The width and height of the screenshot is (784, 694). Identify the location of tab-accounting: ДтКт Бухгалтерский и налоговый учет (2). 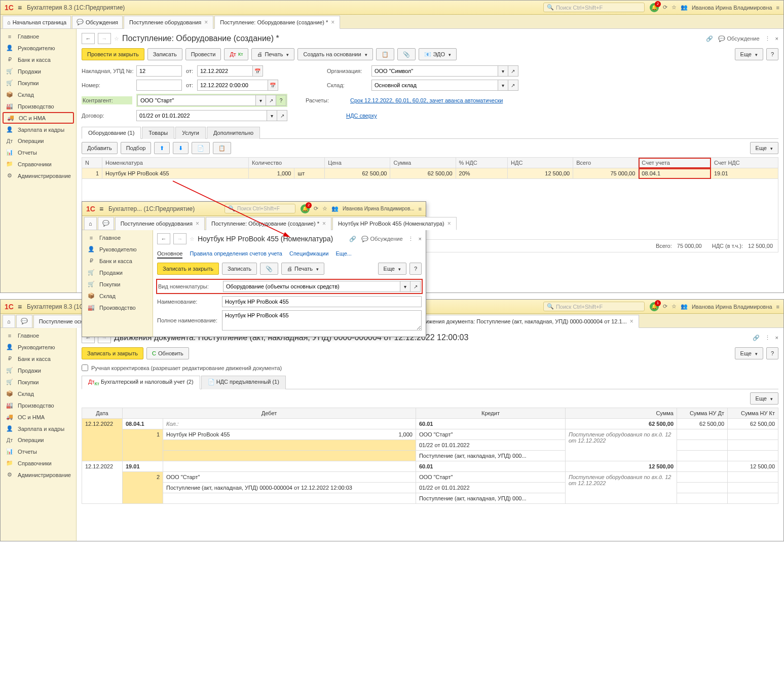
(141, 382).